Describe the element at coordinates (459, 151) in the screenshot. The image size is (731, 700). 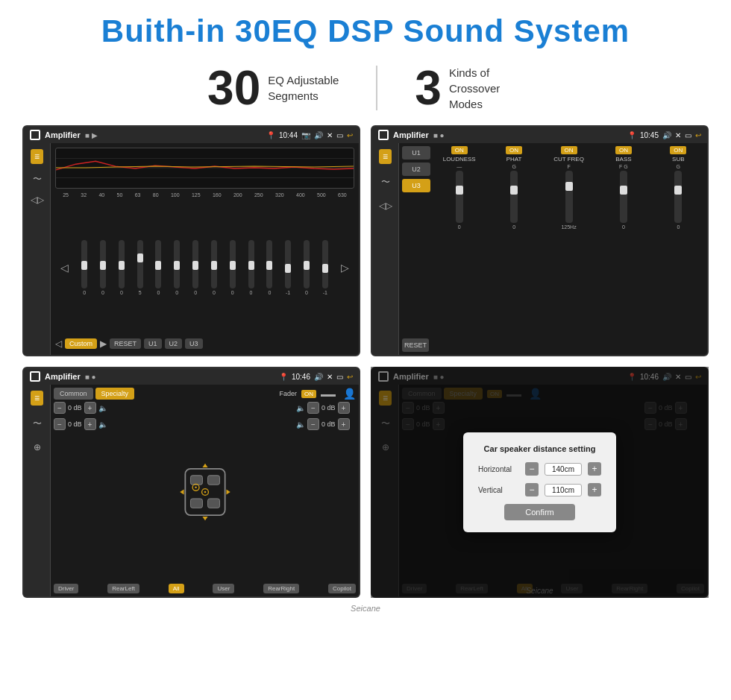
I see `loudness-on-btn: ON` at that location.